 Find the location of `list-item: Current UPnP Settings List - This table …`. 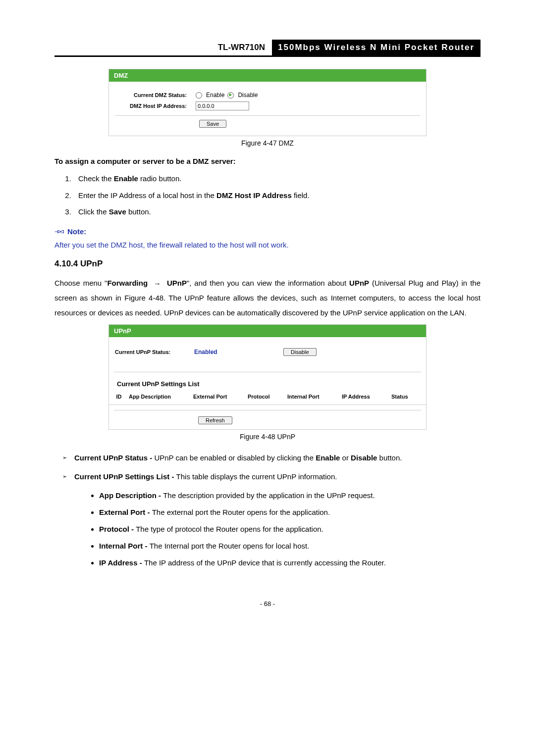

list-item: Current UPnP Settings List - This table … is located at coordinates (271, 520).